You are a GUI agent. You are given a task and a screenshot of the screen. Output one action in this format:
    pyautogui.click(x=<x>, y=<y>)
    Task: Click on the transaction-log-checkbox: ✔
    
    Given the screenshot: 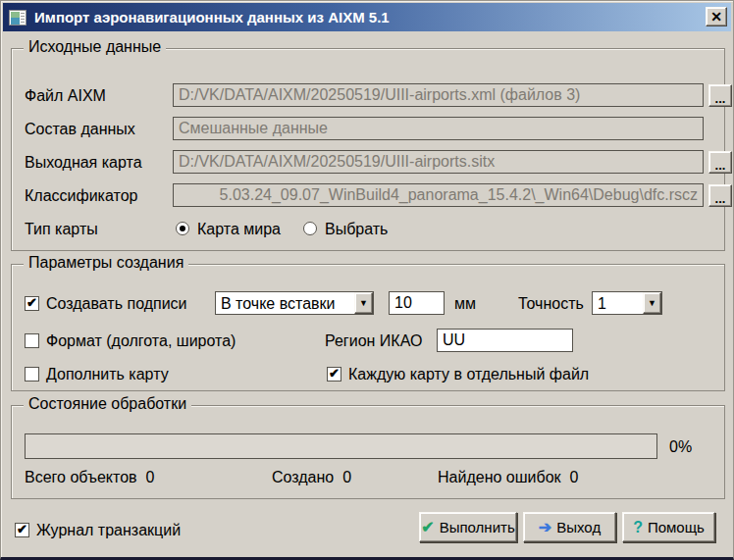 What is the action you would take?
    pyautogui.click(x=22, y=530)
    